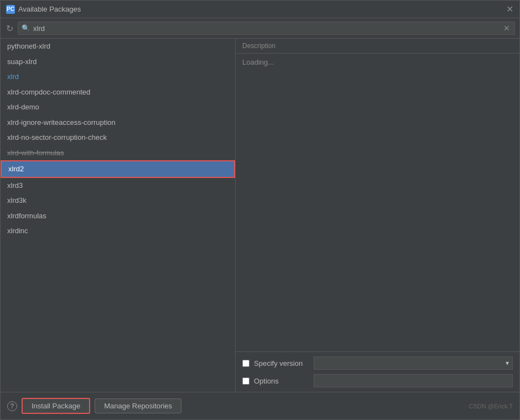  I want to click on search-clear-icon: ✕, so click(507, 28).